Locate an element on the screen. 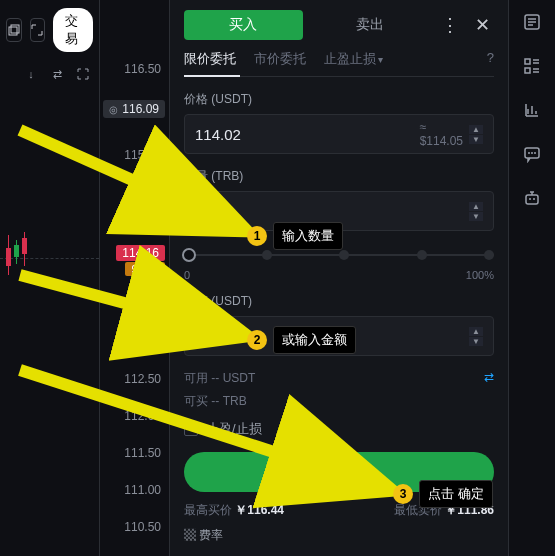 This screenshot has height=556, width=555. highest-bid-value: ￥116.44 is located at coordinates (260, 510).